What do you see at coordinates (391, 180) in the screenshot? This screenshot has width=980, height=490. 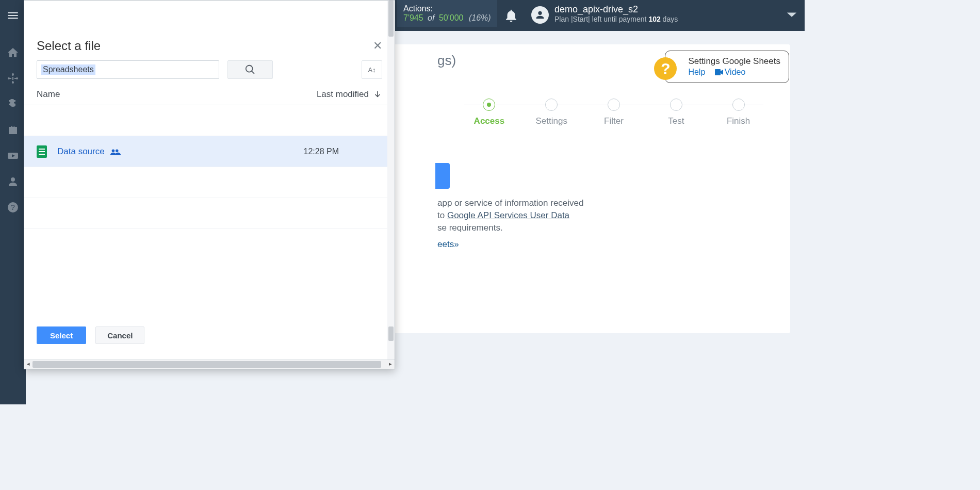 I see `vertical-scrollbar` at bounding box center [391, 180].